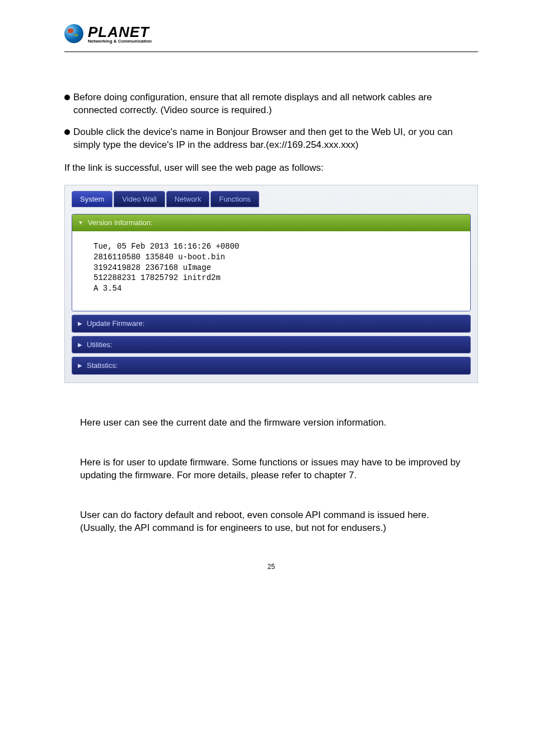  What do you see at coordinates (271, 567) in the screenshot?
I see `page-number: 25` at bounding box center [271, 567].